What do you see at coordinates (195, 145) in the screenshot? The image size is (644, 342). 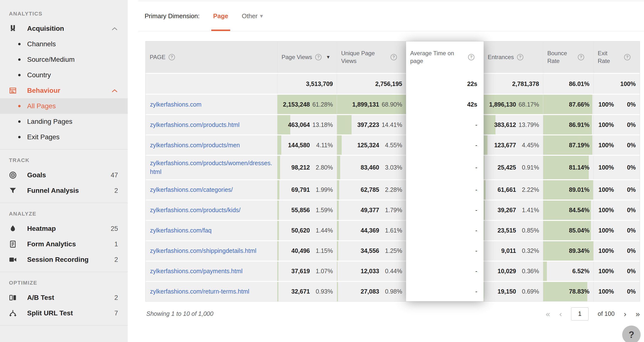 I see `page-link: zylkerfashions.com/products/men` at bounding box center [195, 145].